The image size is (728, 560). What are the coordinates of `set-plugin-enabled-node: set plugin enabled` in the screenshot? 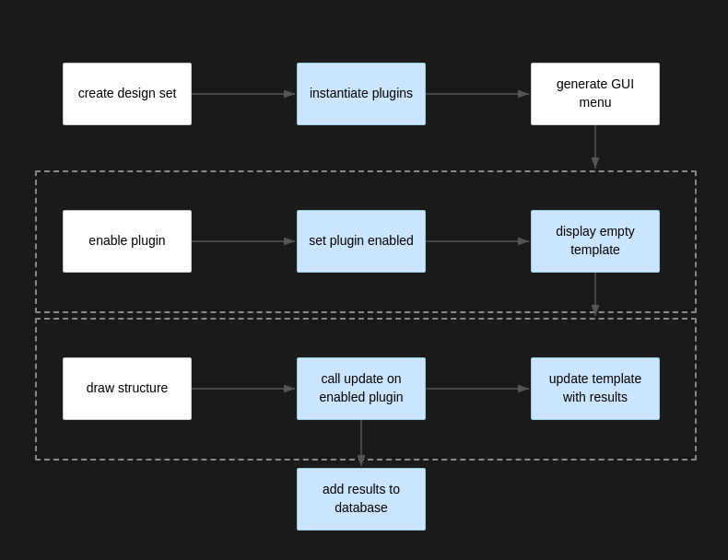 It's located at (361, 241).